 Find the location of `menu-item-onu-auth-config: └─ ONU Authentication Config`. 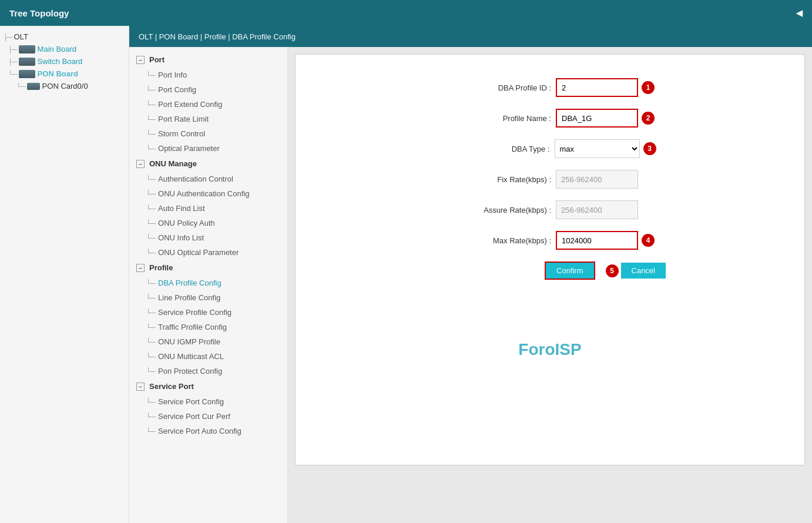

menu-item-onu-auth-config: └─ ONU Authentication Config is located at coordinates (208, 194).